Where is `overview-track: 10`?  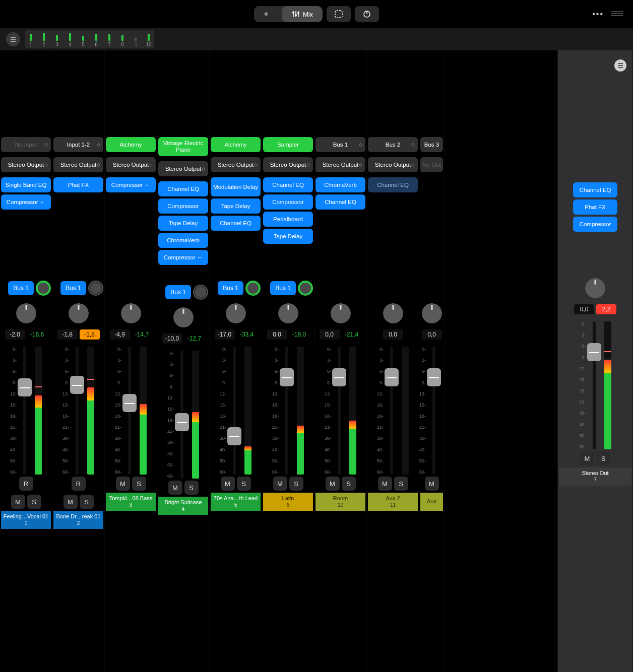
overview-track: 10 is located at coordinates (149, 40).